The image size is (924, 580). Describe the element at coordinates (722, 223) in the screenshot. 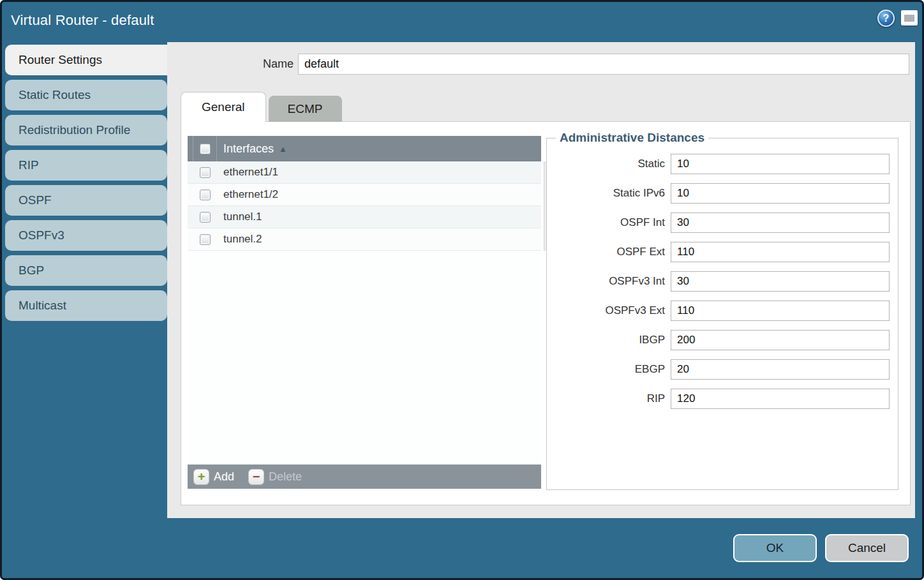

I see `admin-distance-row: OSPF Int` at that location.